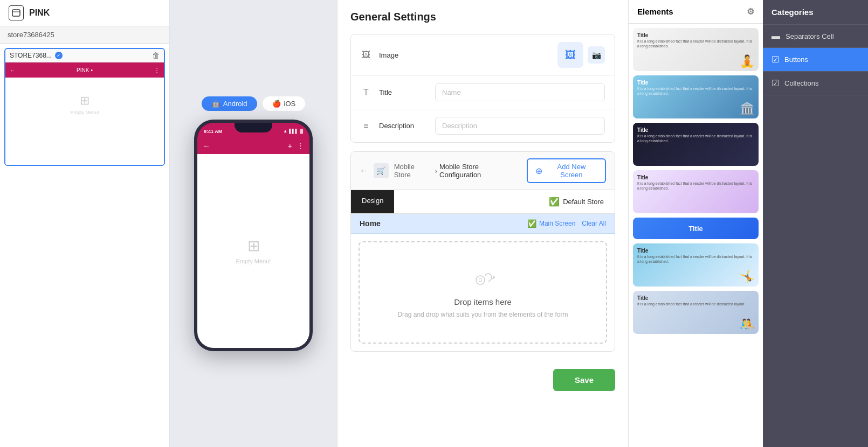  Describe the element at coordinates (695, 97) in the screenshot. I see `element-card-2: Title It is a long established fact that…` at that location.